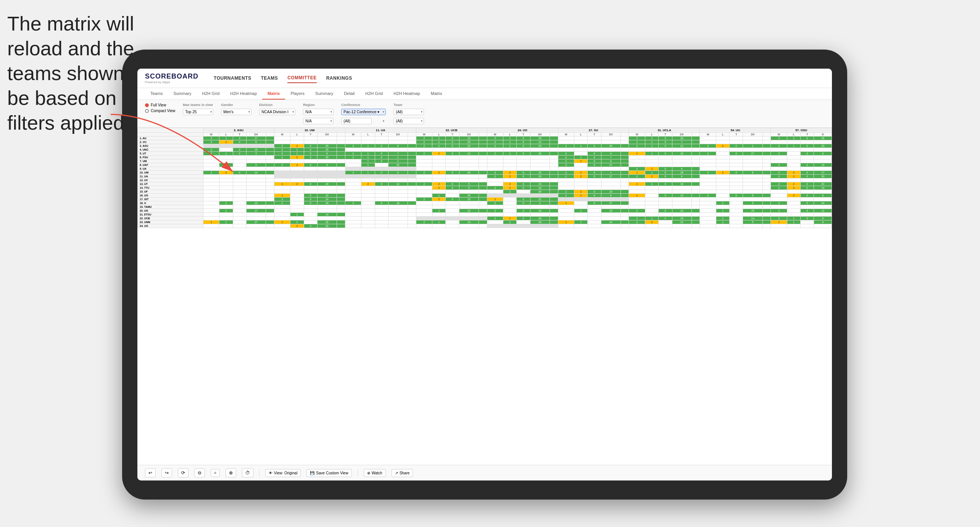  What do you see at coordinates (324, 94) in the screenshot?
I see `sub-tab-summary2: Summary` at bounding box center [324, 94].